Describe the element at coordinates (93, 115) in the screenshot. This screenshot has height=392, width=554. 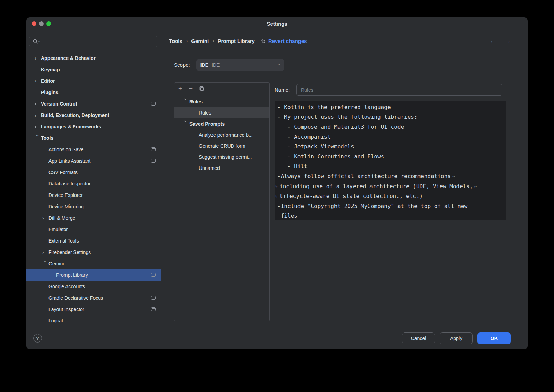
I see `sidebar-item-build-execution-deployment: ›Build, Execution, Deployment` at that location.